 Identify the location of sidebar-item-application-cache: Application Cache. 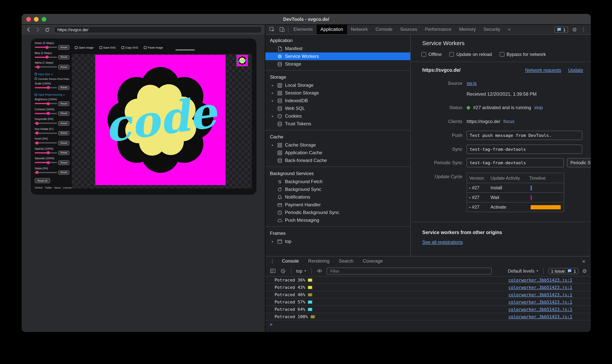
(338, 153).